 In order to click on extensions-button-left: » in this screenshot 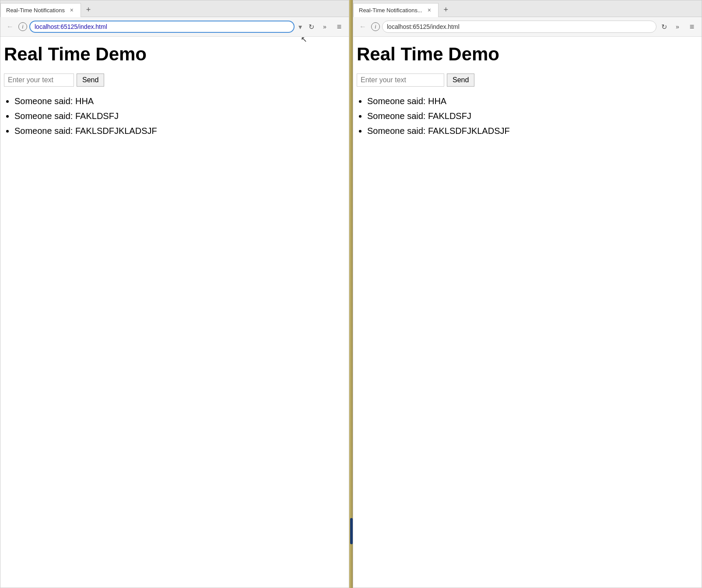, I will do `click(325, 27)`.